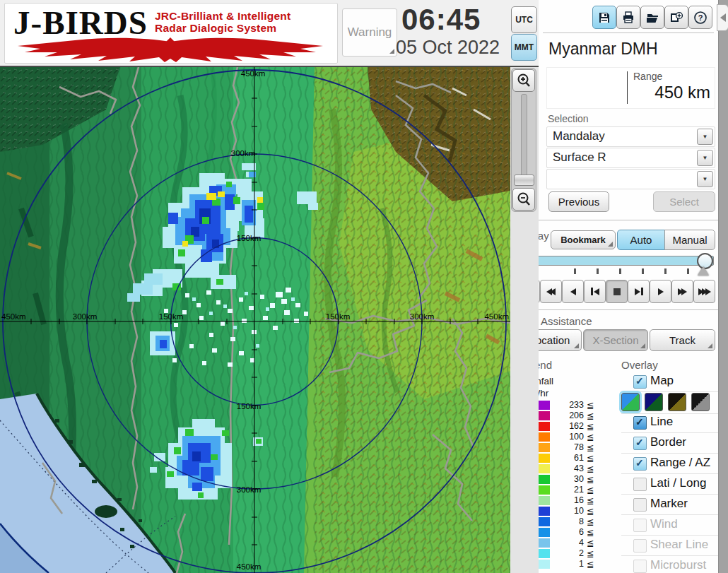  Describe the element at coordinates (595, 291) in the screenshot. I see `step-backward-button` at that location.